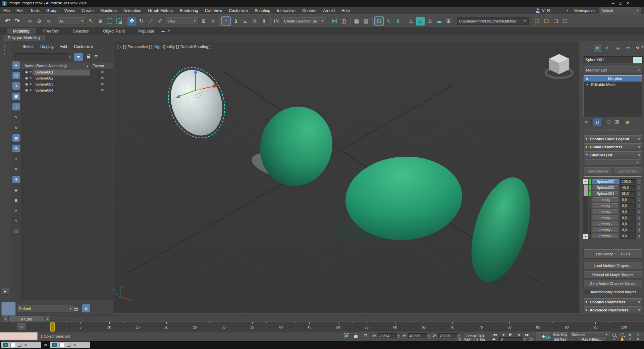  I want to click on menu-customize: Customize, so click(239, 11).